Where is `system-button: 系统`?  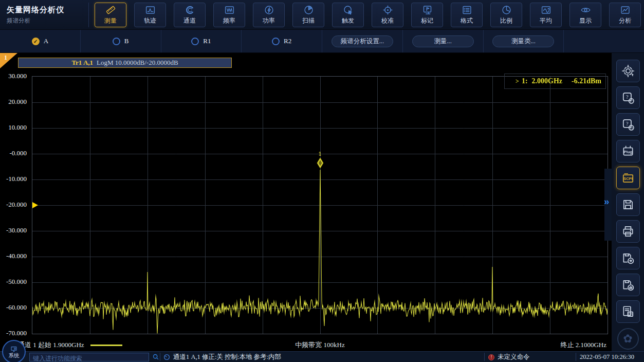
system-button: 系统 is located at coordinates (14, 351).